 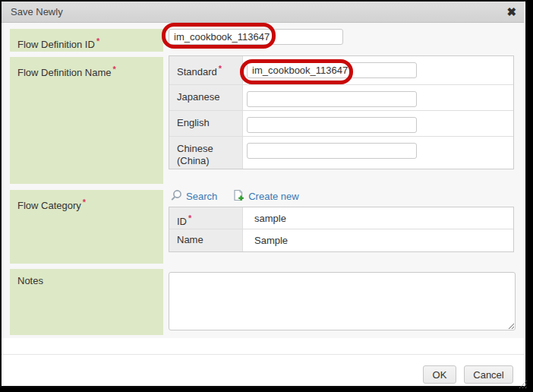 I want to click on table-row: English, so click(x=342, y=124).